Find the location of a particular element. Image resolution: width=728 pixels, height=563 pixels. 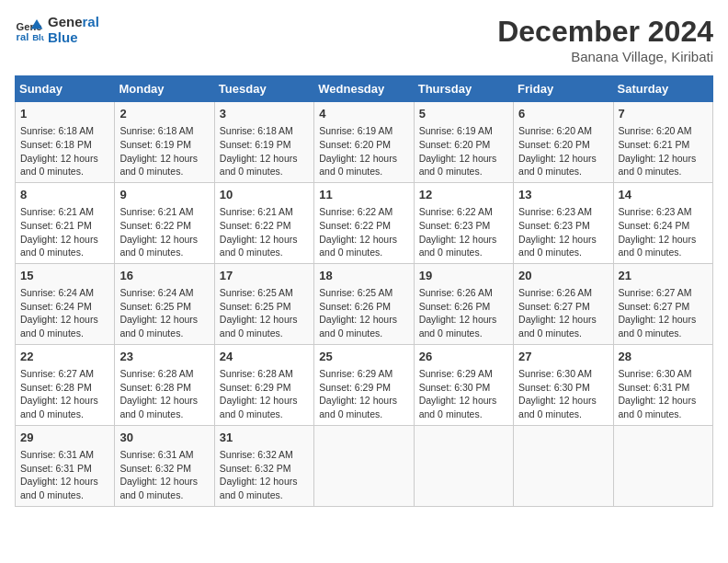

day-info: Sunrise: 6:32 AM Sunset: 6:32 PM Dayligh… is located at coordinates (265, 475).